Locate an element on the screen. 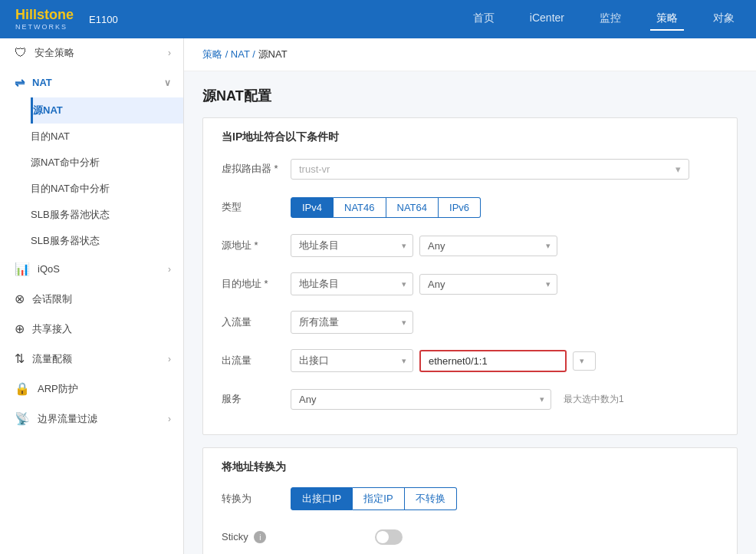 This screenshot has width=756, height=554. source-addr-value-arrow: ▾ is located at coordinates (548, 246).